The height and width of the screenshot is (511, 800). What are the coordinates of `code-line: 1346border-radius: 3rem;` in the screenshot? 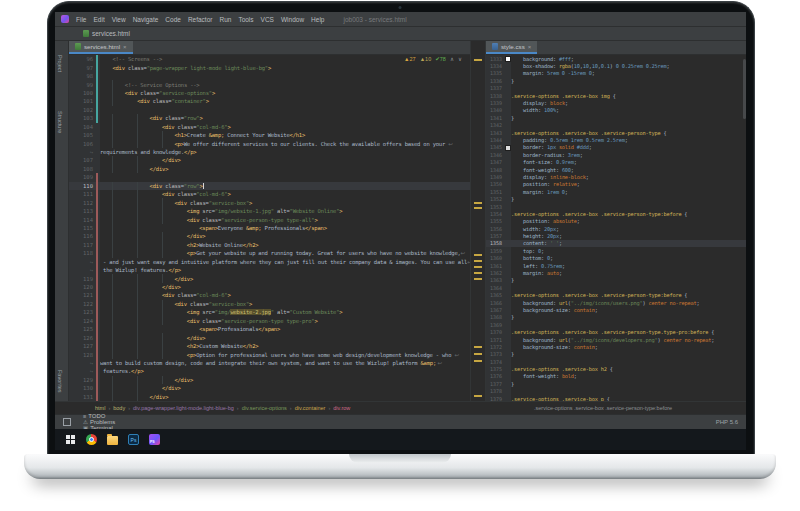 It's located at (616, 154).